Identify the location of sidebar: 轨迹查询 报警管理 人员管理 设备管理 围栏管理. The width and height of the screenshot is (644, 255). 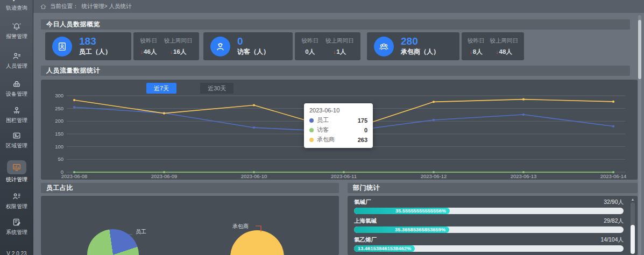
(17, 128).